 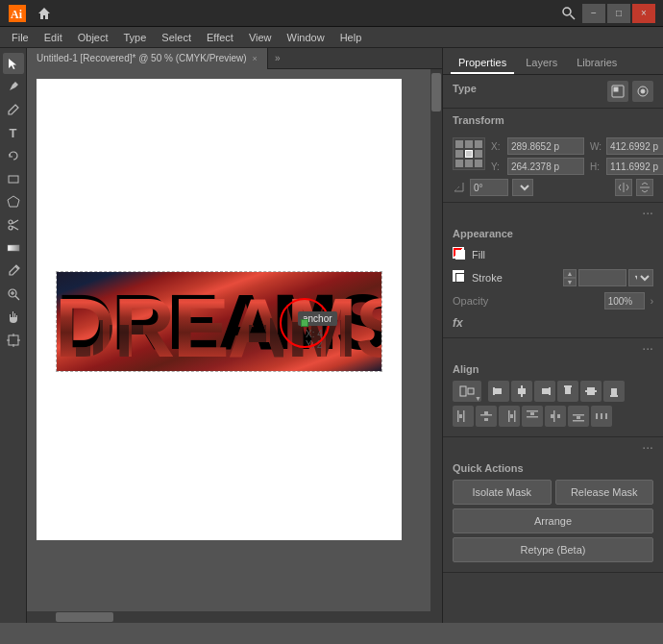 I want to click on close-button: ×, so click(x=644, y=13).